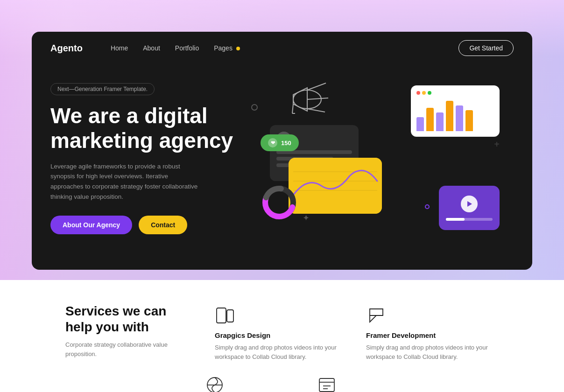 The width and height of the screenshot is (564, 392). Describe the element at coordinates (486, 48) in the screenshot. I see `get-started-button: Get Started` at that location.